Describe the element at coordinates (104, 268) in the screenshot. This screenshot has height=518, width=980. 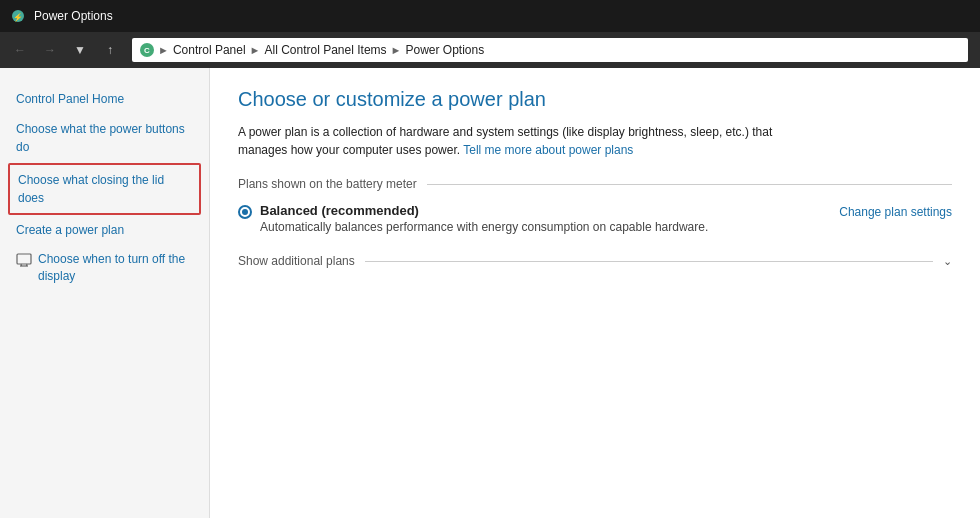
I see `sidebar-item-turn-off-display: Choose when to turn off the display` at that location.